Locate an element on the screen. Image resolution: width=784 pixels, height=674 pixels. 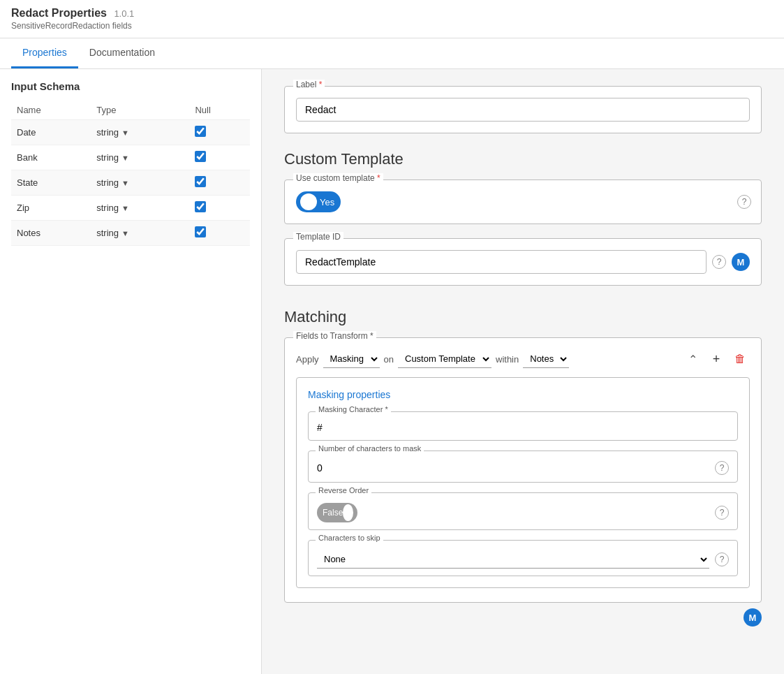
add-transform-button: + is located at coordinates (716, 359).